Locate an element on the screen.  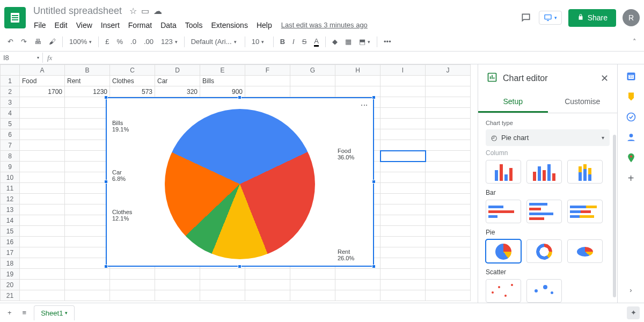
menu-insert: Insert is located at coordinates (111, 25).